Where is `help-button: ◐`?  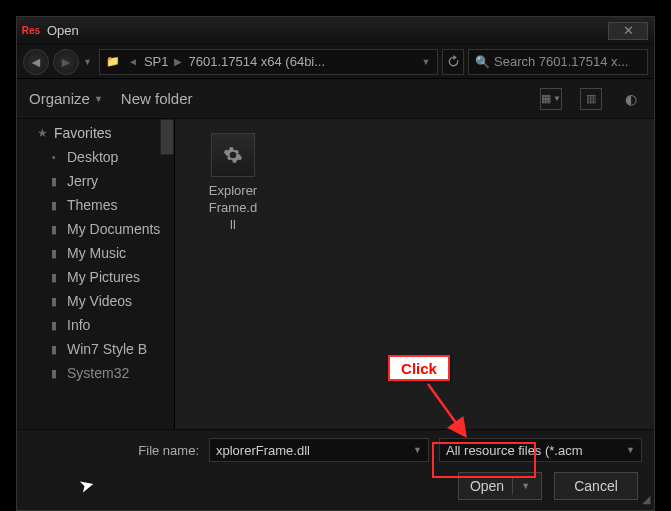 help-button: ◐ is located at coordinates (631, 99).